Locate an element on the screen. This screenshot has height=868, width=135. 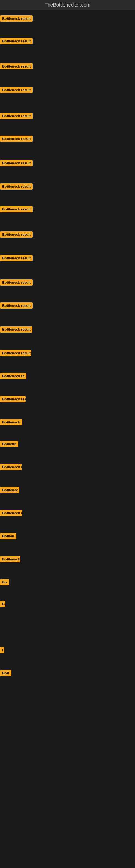
bottleneck-badge-5: Bottleneck result is located at coordinates (16, 116).